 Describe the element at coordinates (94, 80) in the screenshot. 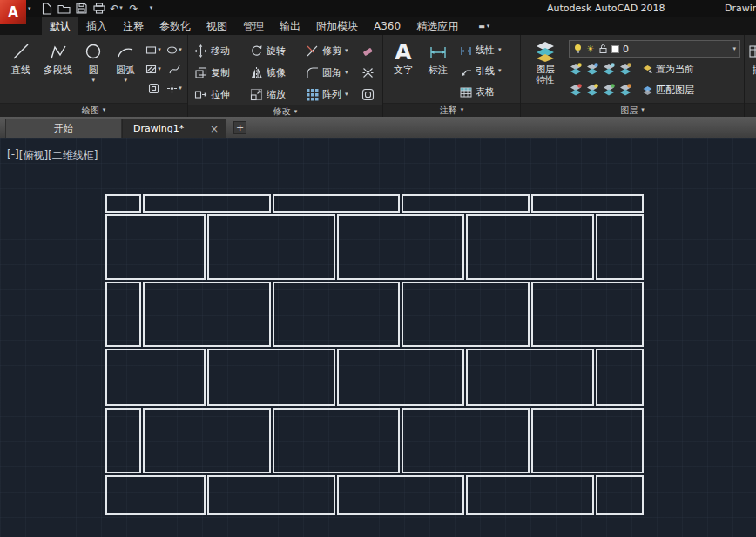

I see `circle-dropdown-icon: ▾` at that location.